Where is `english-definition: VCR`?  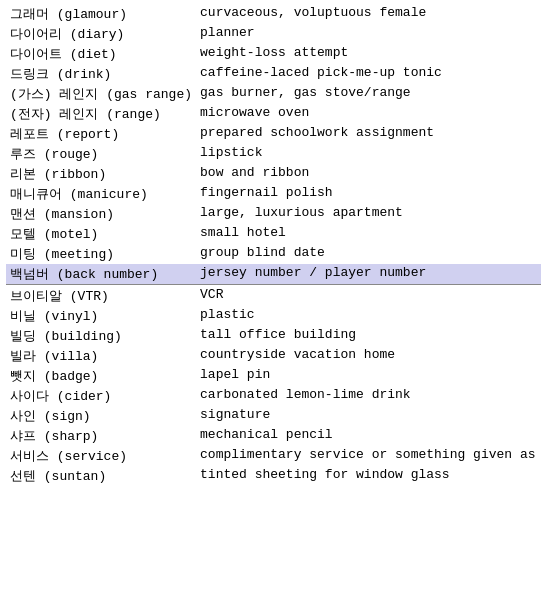 english-definition: VCR is located at coordinates (368, 296).